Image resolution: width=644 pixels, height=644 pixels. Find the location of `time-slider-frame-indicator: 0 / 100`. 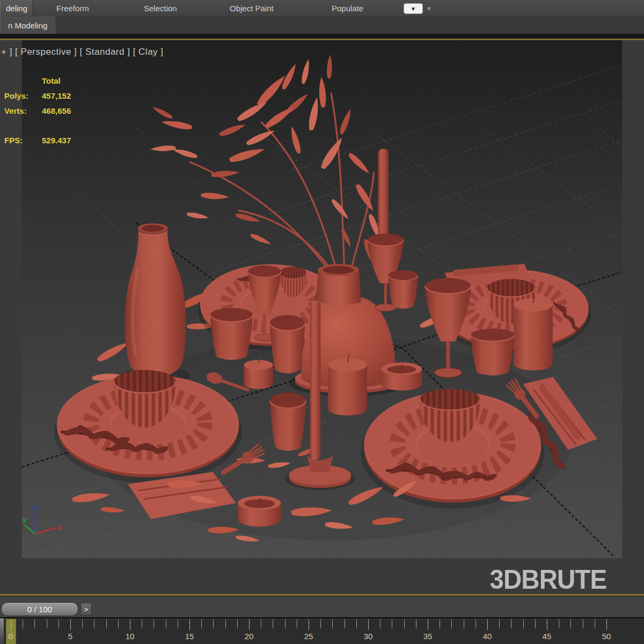

time-slider-frame-indicator: 0 / 100 is located at coordinates (40, 609).